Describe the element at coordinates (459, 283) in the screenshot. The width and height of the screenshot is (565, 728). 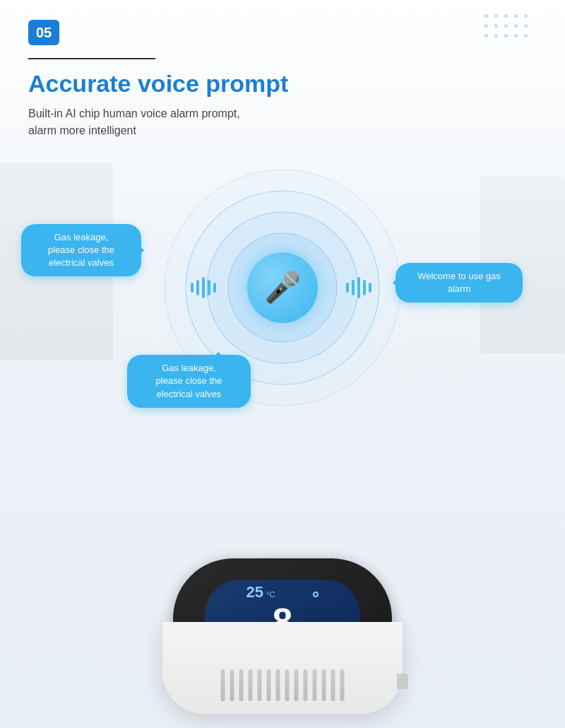
I see `bubble-right: Welcome to use gas alarm` at that location.